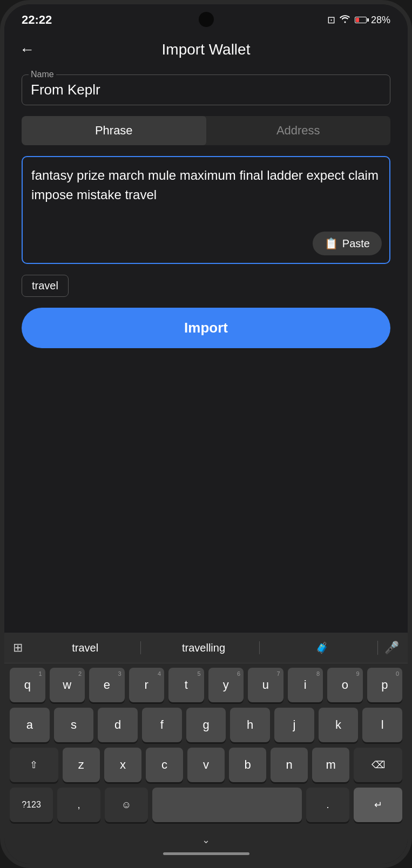 The image size is (412, 868). Describe the element at coordinates (266, 685) in the screenshot. I see `key-u: u7` at that location.